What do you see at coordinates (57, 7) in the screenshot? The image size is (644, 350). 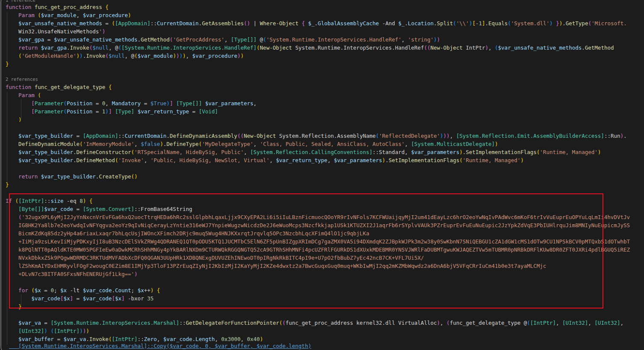 I see `code-line-1: function func_get_proc_address {` at bounding box center [57, 7].